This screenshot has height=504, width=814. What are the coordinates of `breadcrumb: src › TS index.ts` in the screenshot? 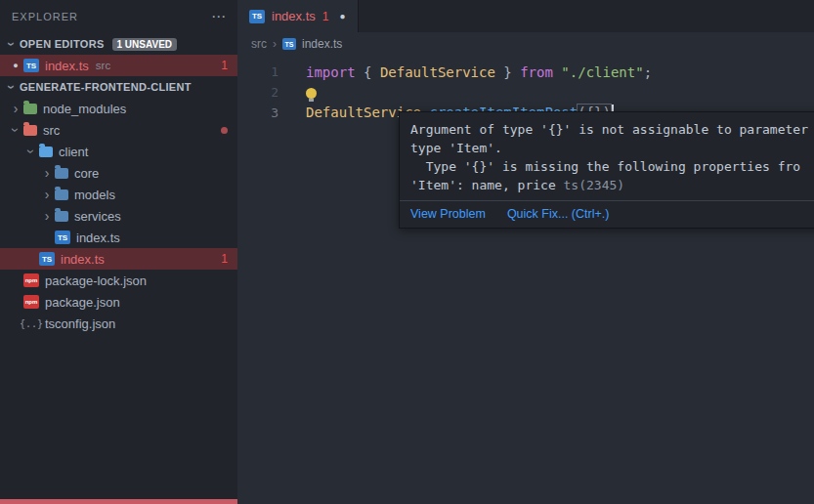 It's located at (526, 44).